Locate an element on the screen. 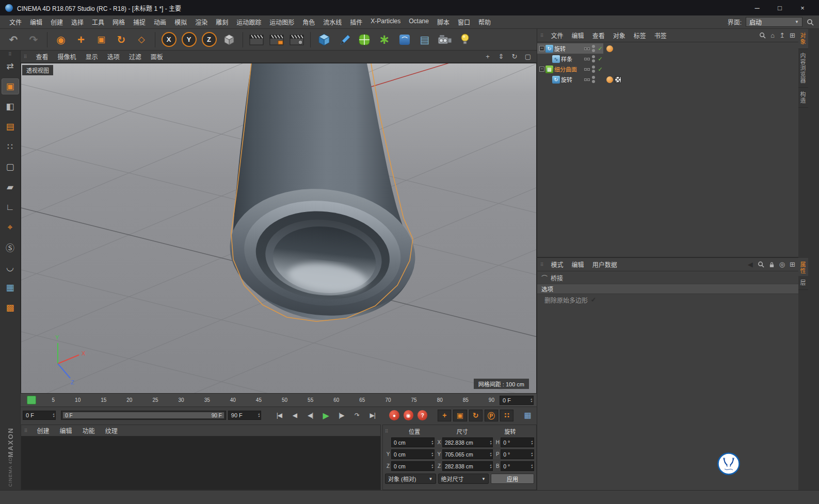 The width and height of the screenshot is (819, 504). menu-item: 渲染 is located at coordinates (201, 22).